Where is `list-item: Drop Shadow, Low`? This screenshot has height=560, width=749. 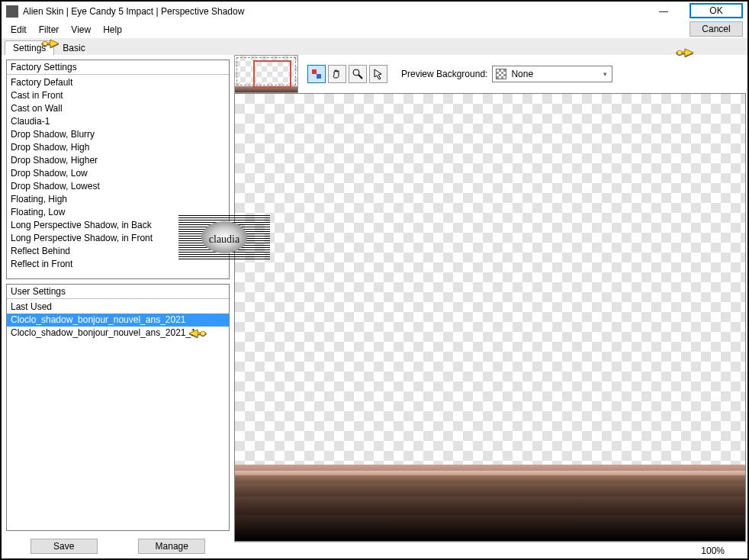
list-item: Drop Shadow, Low is located at coordinates (117, 174).